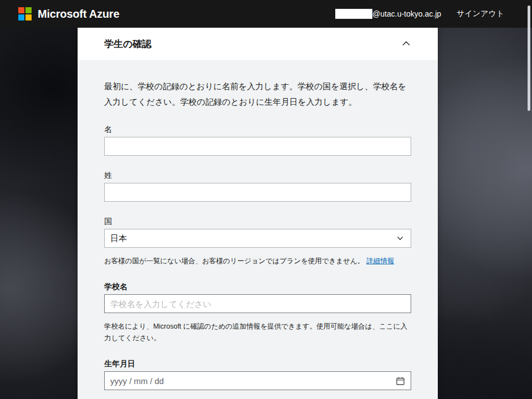 This screenshot has width=532, height=399. What do you see at coordinates (258, 146) in the screenshot?
I see `first-name-input` at bounding box center [258, 146].